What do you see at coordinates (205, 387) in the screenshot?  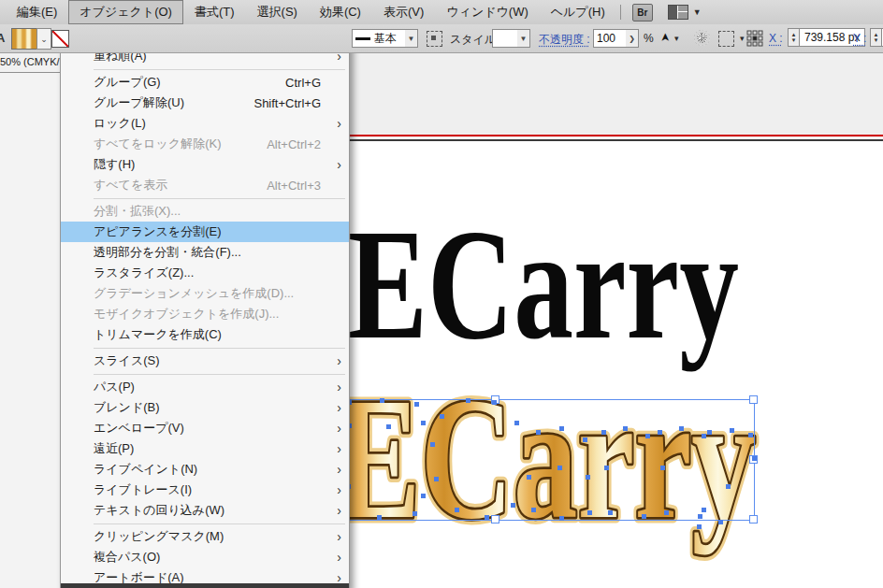 I see `object-menu-item-20: パス(P)›` at bounding box center [205, 387].